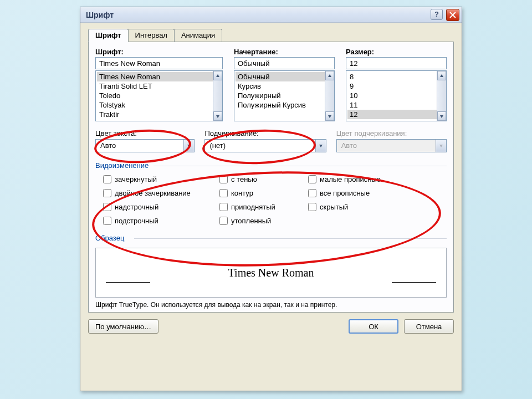  Describe the element at coordinates (453, 15) in the screenshot. I see `close-button` at that location.